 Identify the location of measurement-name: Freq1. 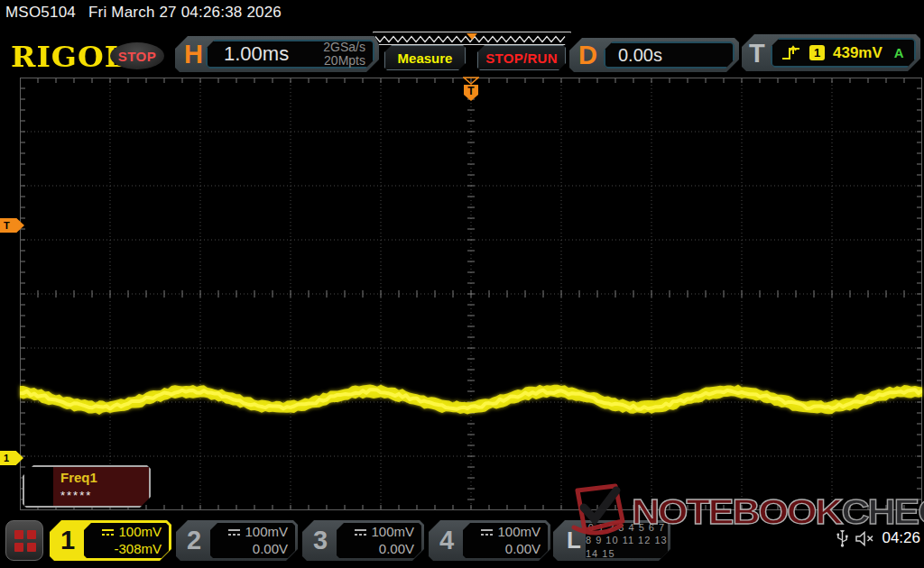
(79, 478).